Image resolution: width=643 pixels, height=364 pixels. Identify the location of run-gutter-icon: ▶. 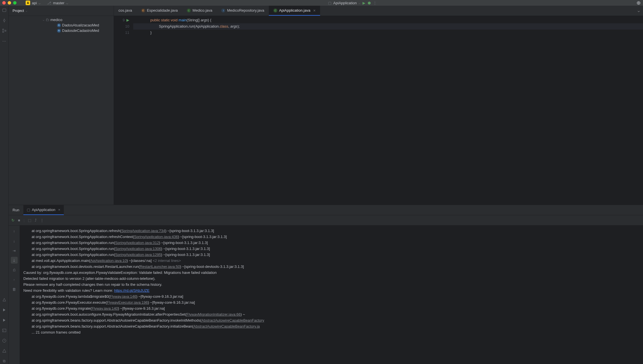
(128, 20).